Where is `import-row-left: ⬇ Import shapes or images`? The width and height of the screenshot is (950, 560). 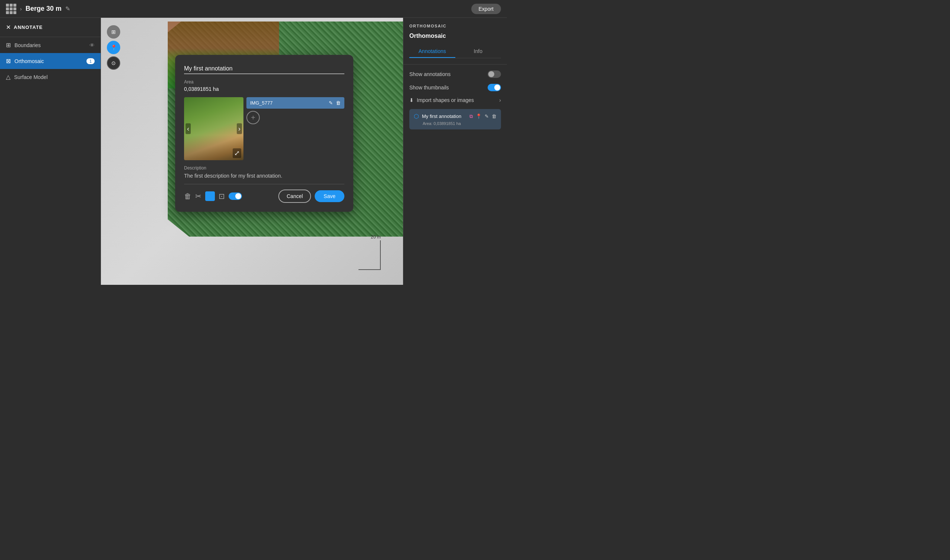
import-row-left: ⬇ Import shapes or images is located at coordinates (442, 100).